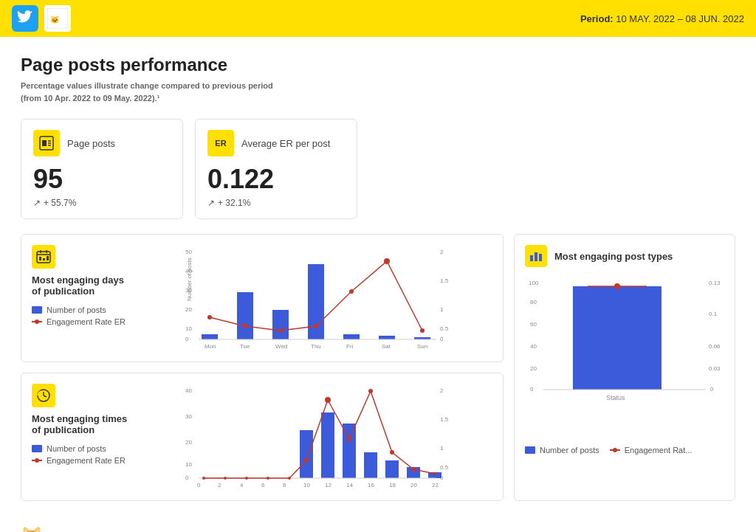 The width and height of the screenshot is (756, 532). I want to click on days-line-legend: Engagement Rate ER, so click(83, 322).